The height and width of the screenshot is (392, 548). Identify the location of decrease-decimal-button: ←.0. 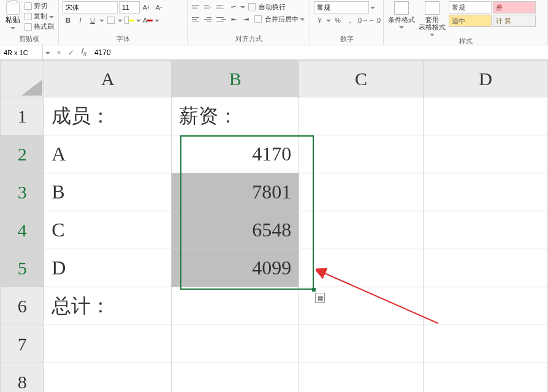
(375, 20).